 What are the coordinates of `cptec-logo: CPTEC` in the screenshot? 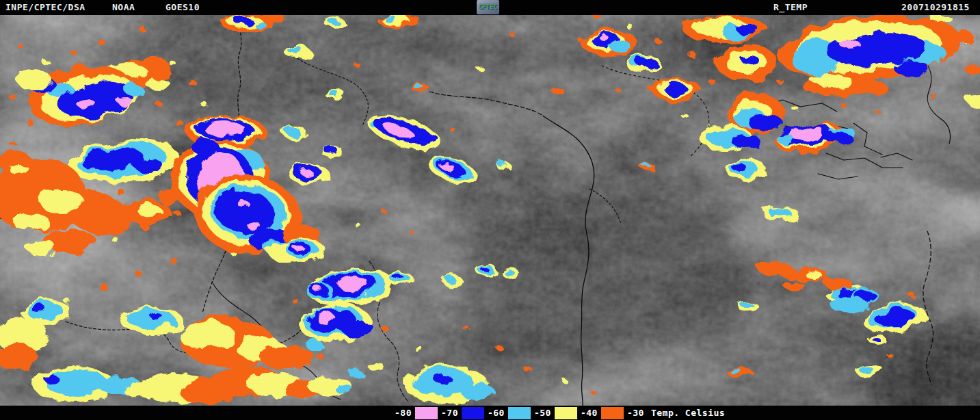 It's located at (488, 7).